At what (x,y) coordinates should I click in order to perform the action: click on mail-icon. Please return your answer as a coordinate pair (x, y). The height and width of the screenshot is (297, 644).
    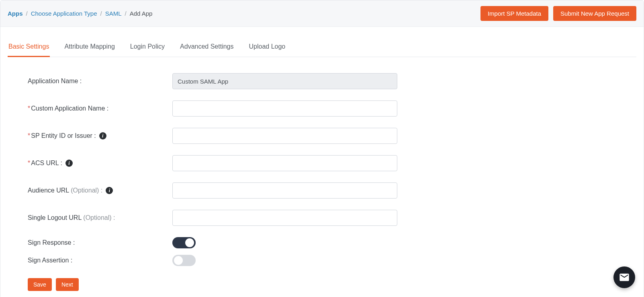
    Looking at the image, I should click on (624, 277).